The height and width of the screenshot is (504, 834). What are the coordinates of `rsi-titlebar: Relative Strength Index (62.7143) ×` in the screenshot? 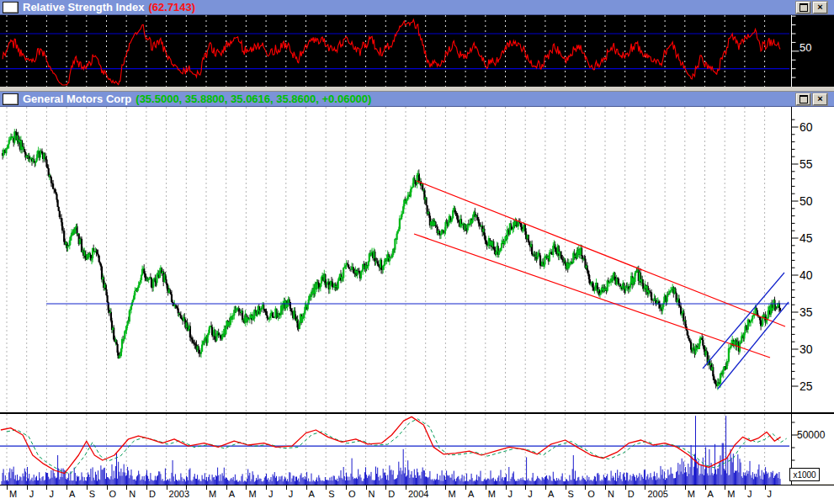 It's located at (417, 8).